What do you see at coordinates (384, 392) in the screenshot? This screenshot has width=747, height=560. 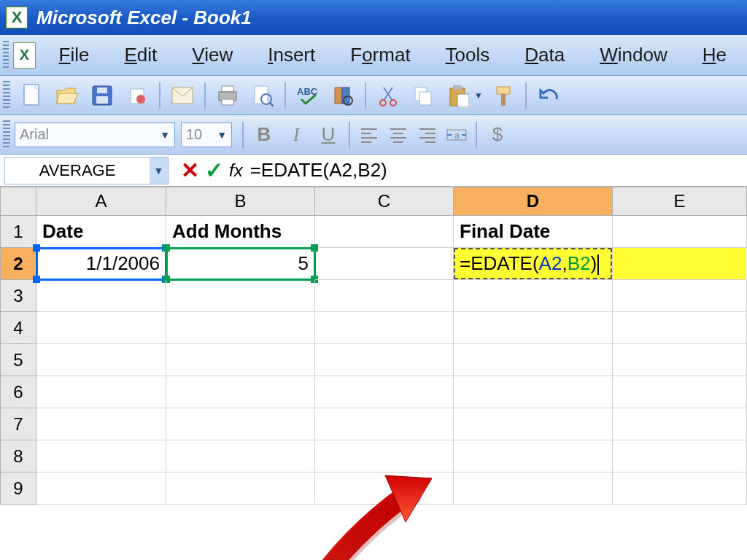 I see `cell-C6` at bounding box center [384, 392].